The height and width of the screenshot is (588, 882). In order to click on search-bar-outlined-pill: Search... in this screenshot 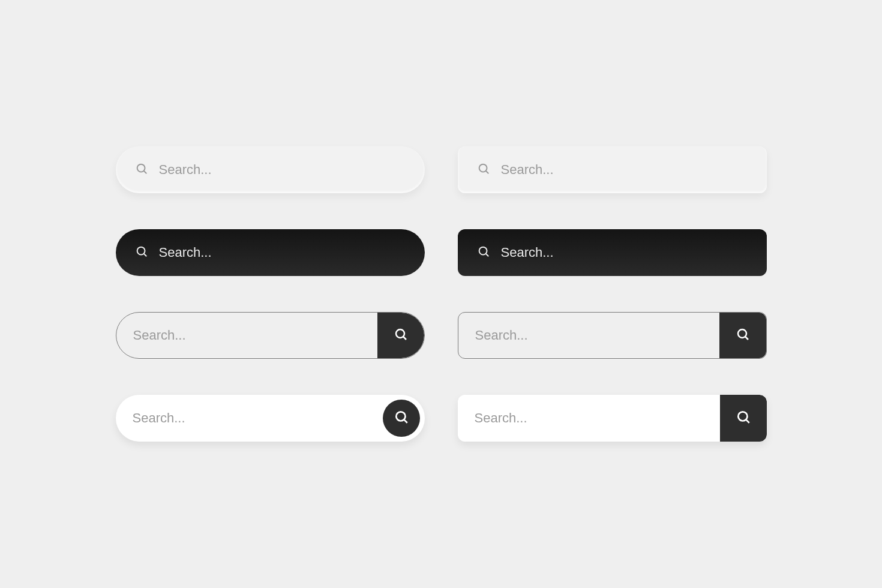, I will do `click(270, 335)`.